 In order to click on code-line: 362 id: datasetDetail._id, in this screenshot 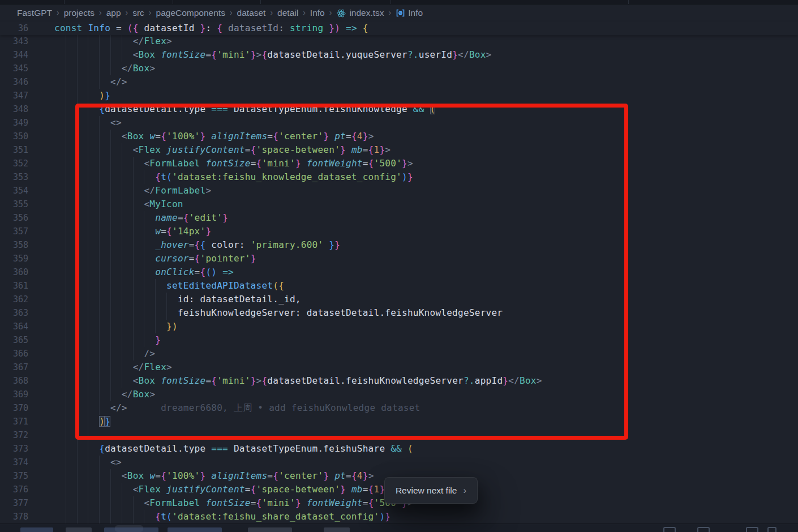, I will do `click(399, 299)`.